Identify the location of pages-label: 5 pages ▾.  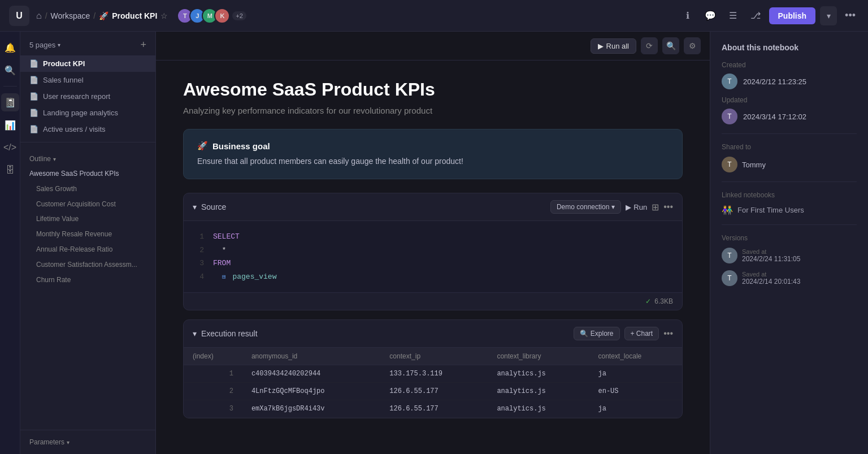
(45, 45).